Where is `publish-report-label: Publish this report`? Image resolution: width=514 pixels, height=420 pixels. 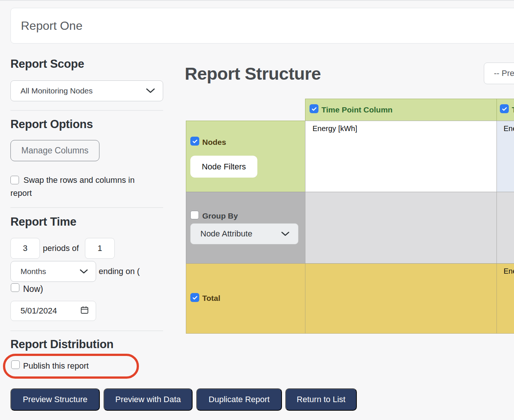
publish-report-label: Publish this report is located at coordinates (56, 366).